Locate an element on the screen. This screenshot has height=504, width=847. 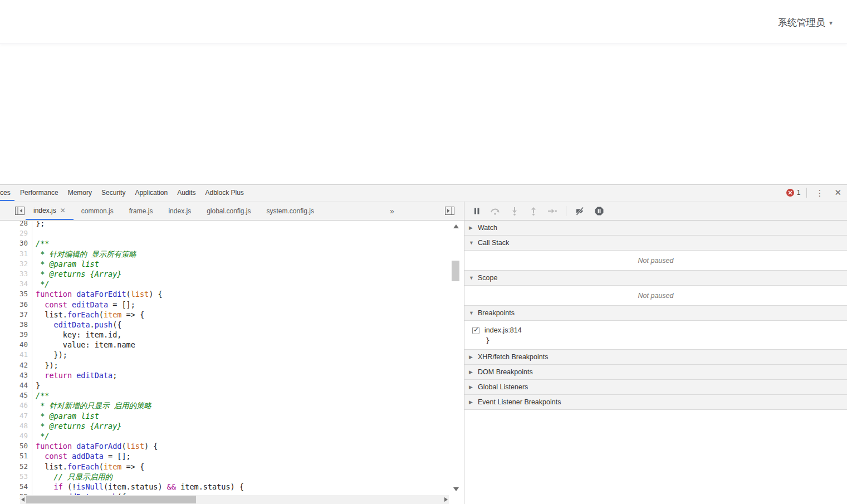
scroll-up-arrow-icon is located at coordinates (456, 226).